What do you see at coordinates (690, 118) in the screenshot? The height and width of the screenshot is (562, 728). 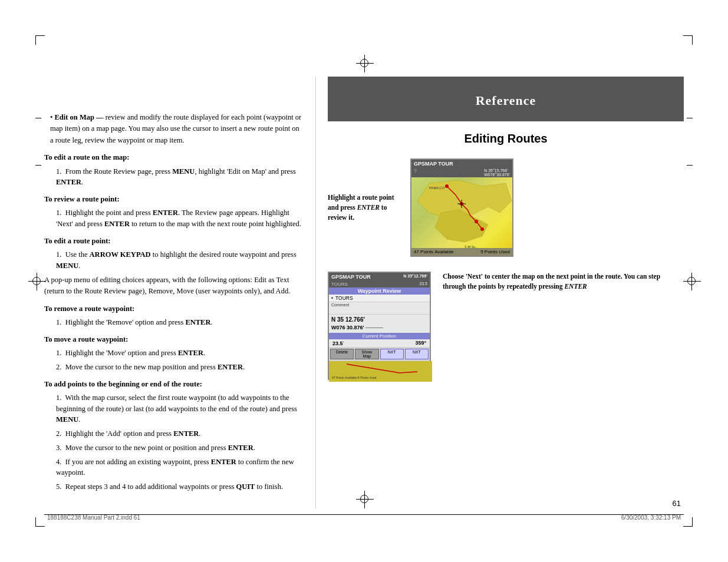 I see `side-mark-right-top` at bounding box center [690, 118].